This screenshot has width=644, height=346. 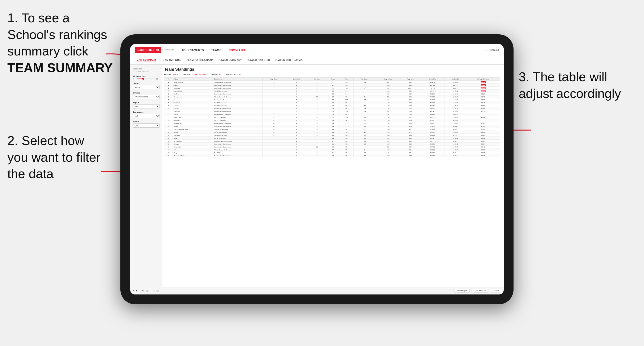 I want to click on cell-pts: 88.94, so click(x=483, y=118).